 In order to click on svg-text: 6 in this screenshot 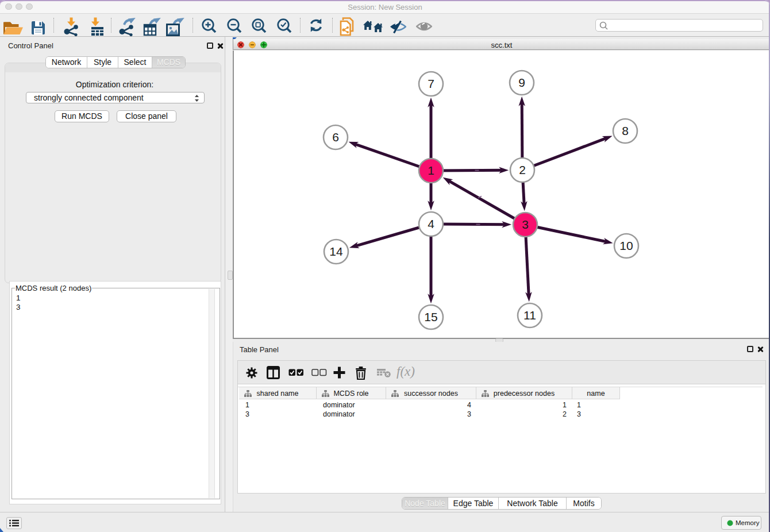, I will do `click(336, 137)`.